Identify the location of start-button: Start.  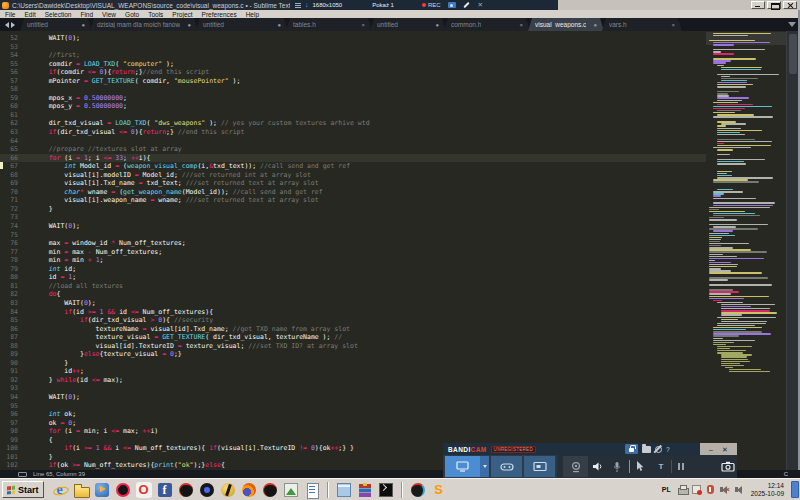
(23, 490).